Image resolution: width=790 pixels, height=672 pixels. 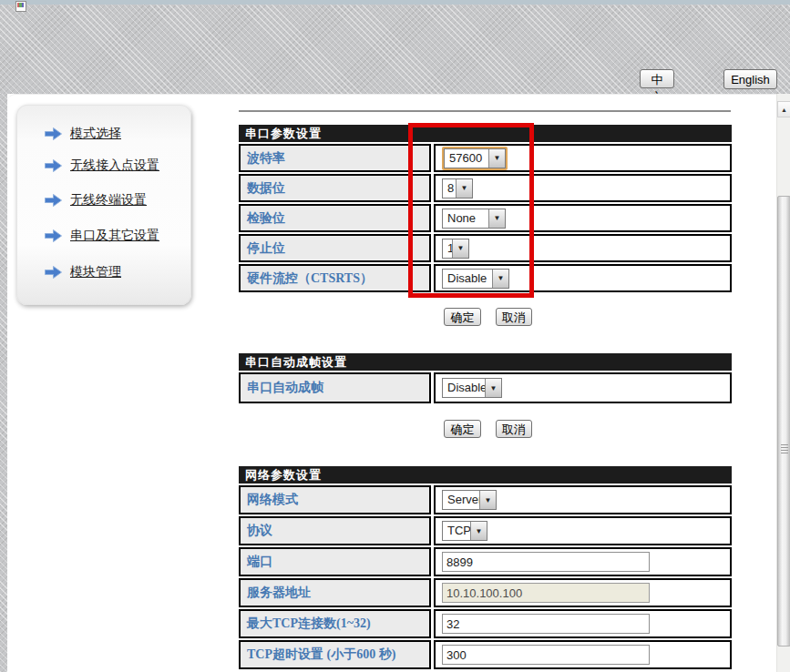 I want to click on row-label: 协议, so click(x=335, y=531).